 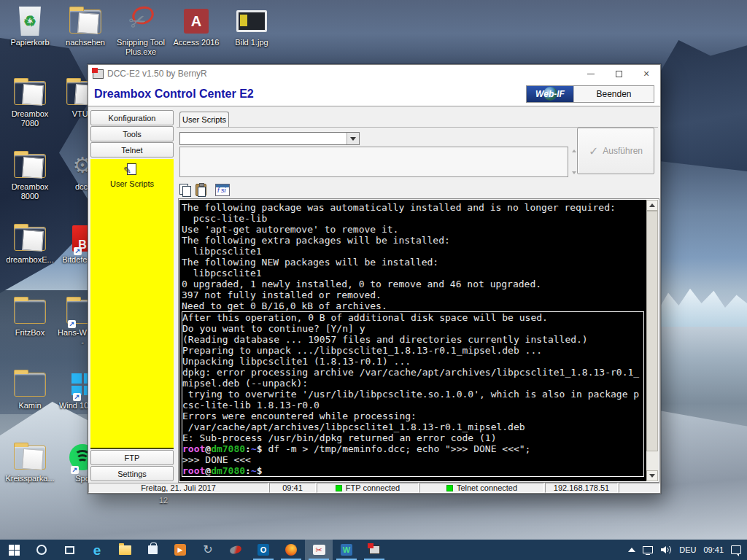 I want to click on clock: 09:41, so click(x=713, y=550).